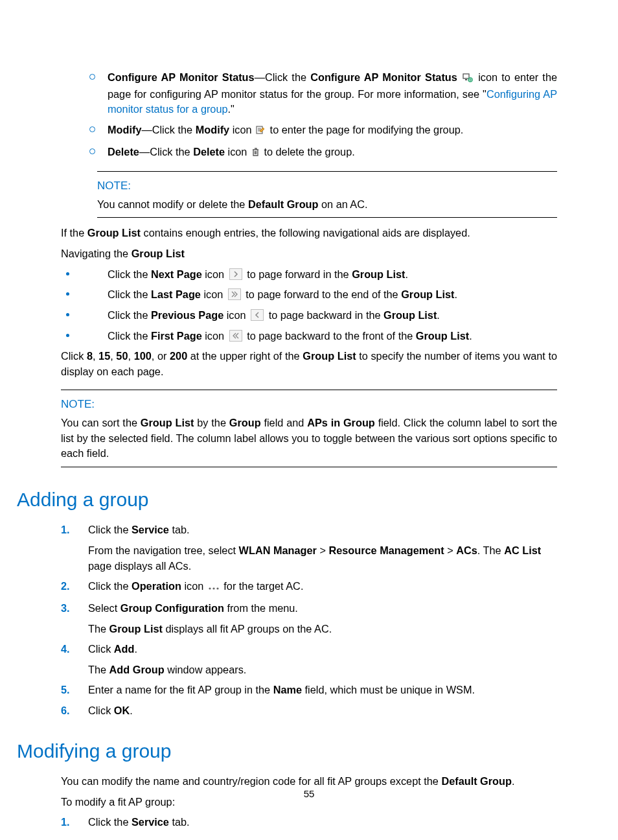  What do you see at coordinates (209, 152) in the screenshot?
I see `bold-text: Delete` at bounding box center [209, 152].